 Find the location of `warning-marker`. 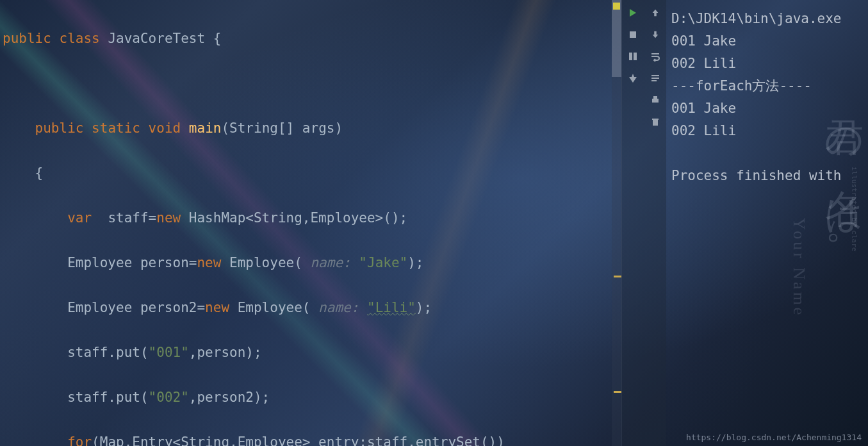

warning-marker is located at coordinates (616, 6).